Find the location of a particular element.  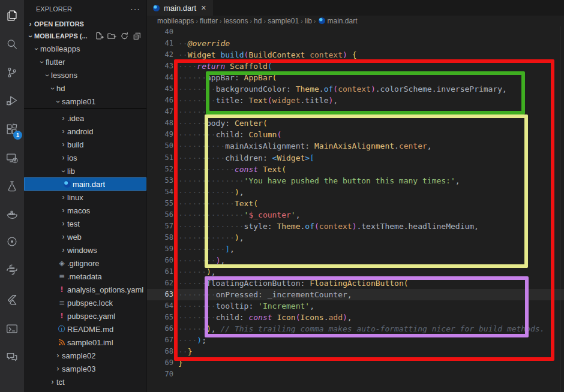

feedback-icon is located at coordinates (12, 357).